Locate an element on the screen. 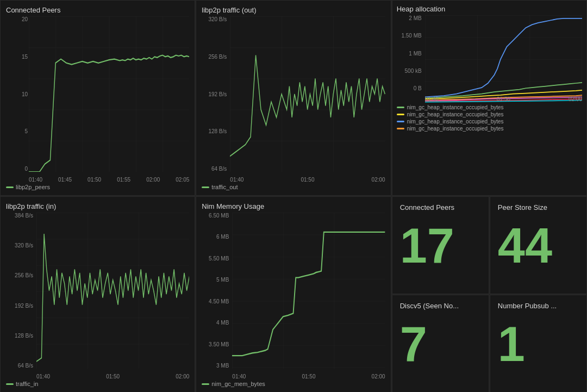  metric-title-connected: Connected Peers is located at coordinates (440, 208).